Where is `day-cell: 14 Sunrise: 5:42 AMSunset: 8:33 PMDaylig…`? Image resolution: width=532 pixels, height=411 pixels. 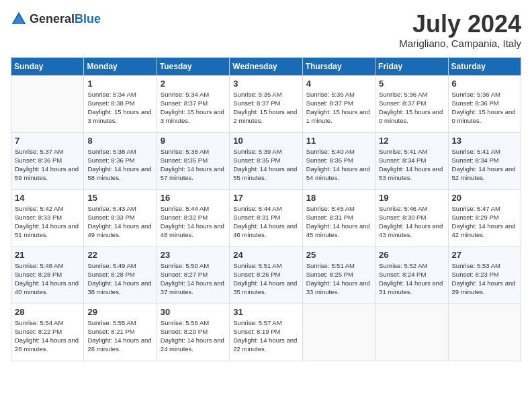
day-cell: 14 Sunrise: 5:42 AMSunset: 8:33 PMDaylig… is located at coordinates (48, 218).